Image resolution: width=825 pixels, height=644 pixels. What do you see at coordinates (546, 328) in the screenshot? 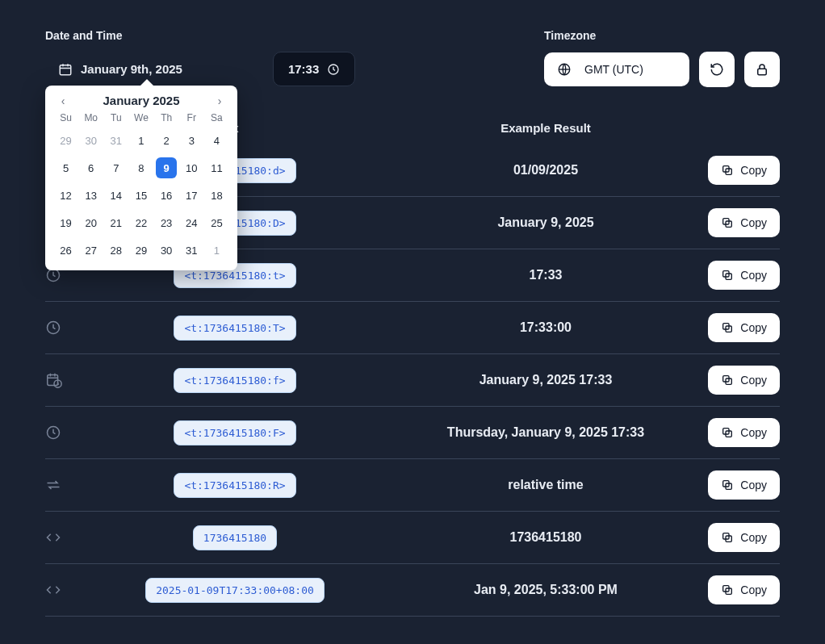
I see `example-result: 17:33:00` at bounding box center [546, 328].